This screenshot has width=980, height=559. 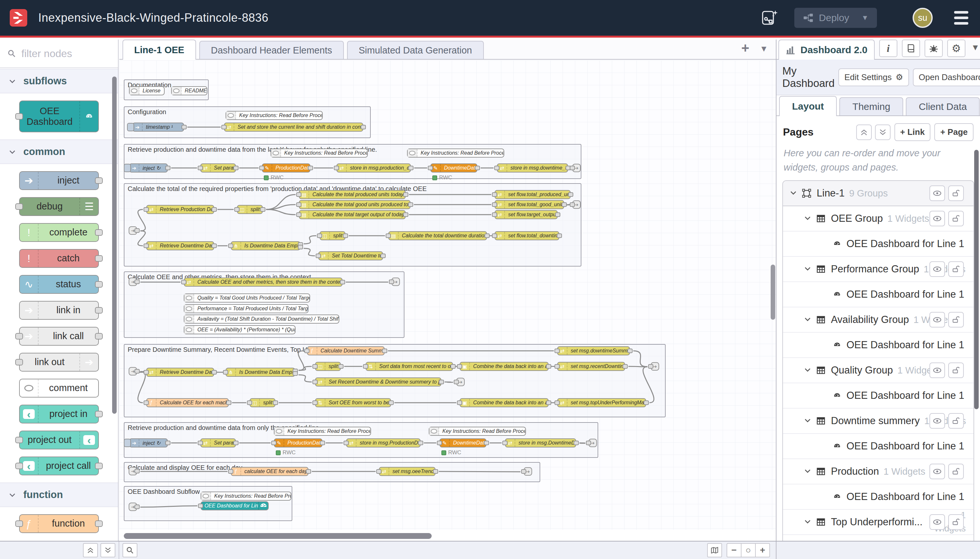 I want to click on palette-collapse-button, so click(x=91, y=551).